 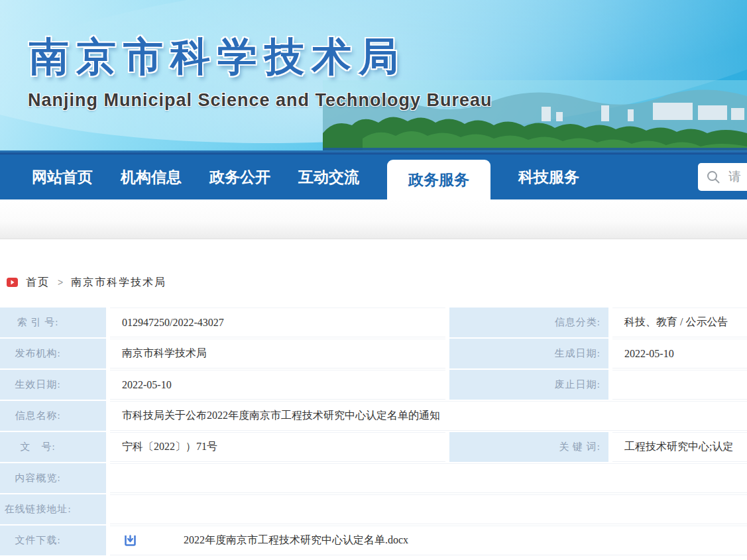 I want to click on field-value: 市科技局关于公布2022年度南京市工程技术研究中心认定名单的通知, so click(x=428, y=416).